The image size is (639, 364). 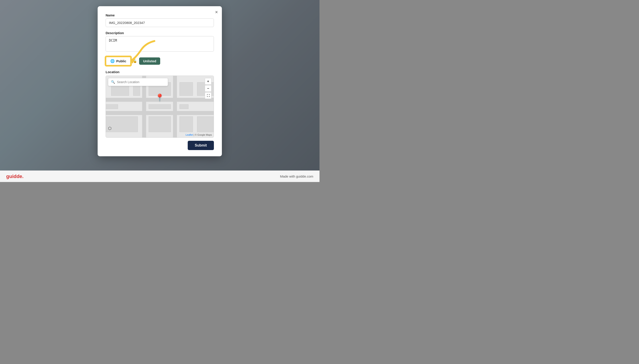 I want to click on map-attr-text: | © Google Maps, so click(x=203, y=135).